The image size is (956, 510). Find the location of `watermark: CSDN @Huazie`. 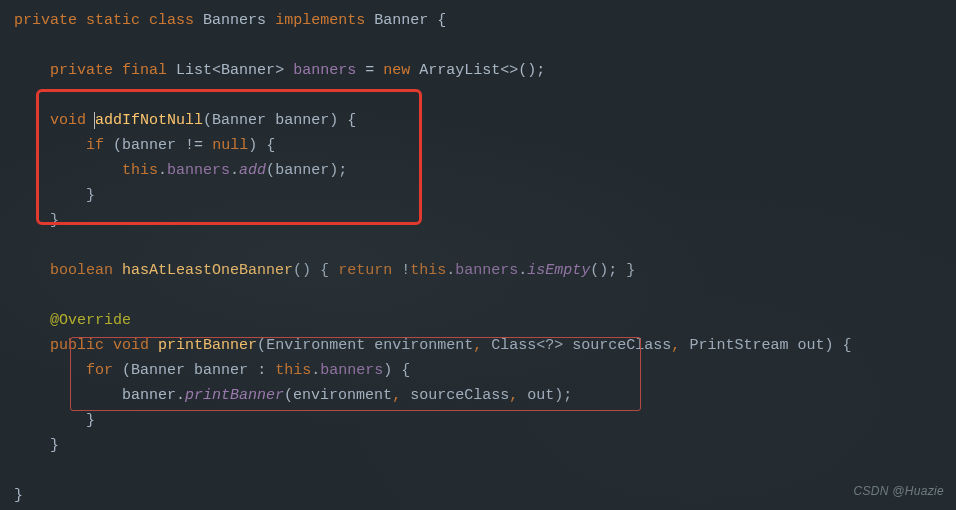

watermark: CSDN @Huazie is located at coordinates (899, 492).